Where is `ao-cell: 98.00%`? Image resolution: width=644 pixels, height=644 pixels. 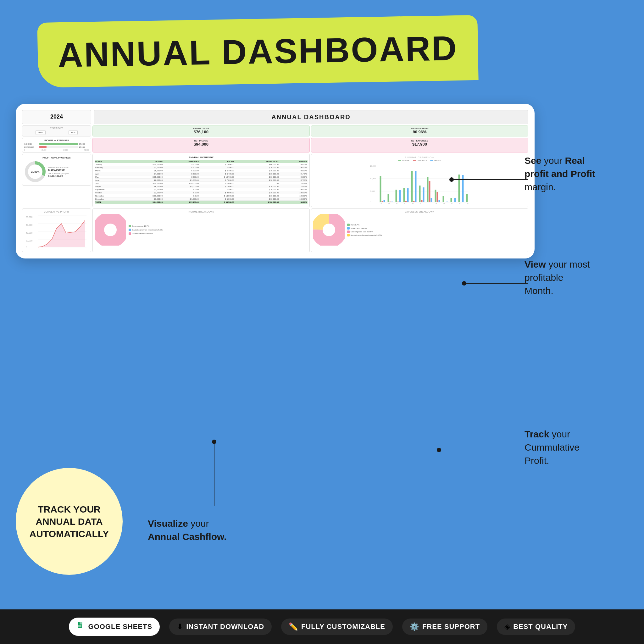
ao-cell: 98.00% is located at coordinates (293, 177).